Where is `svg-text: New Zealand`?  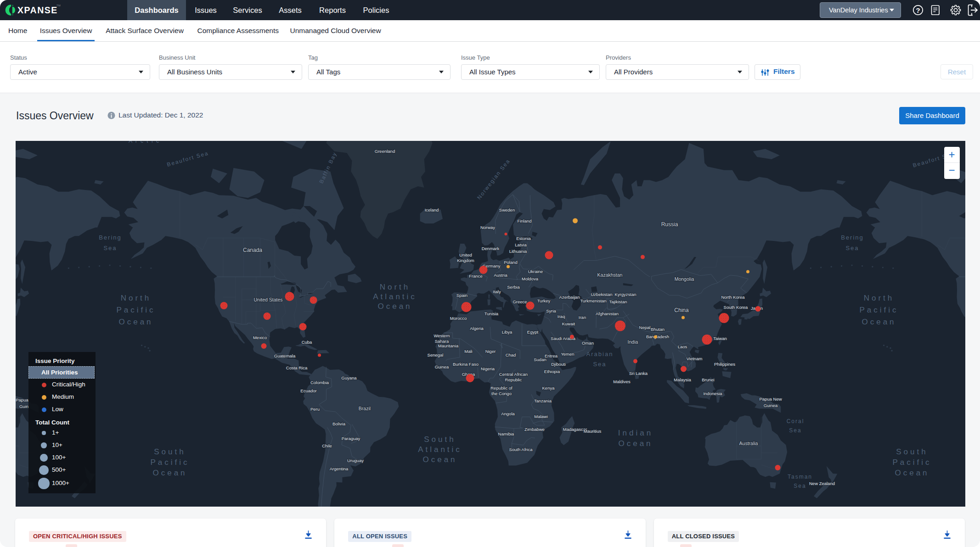 svg-text: New Zealand is located at coordinates (822, 484).